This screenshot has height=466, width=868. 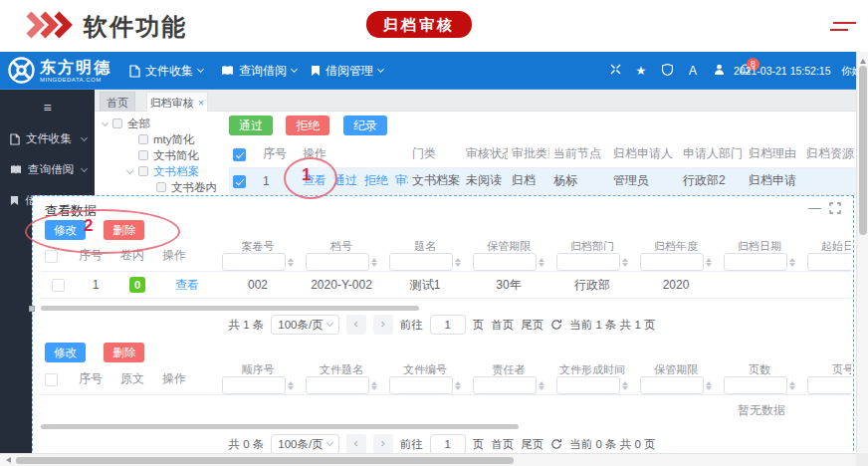 I want to click on star-icon: ★, so click(x=641, y=71).